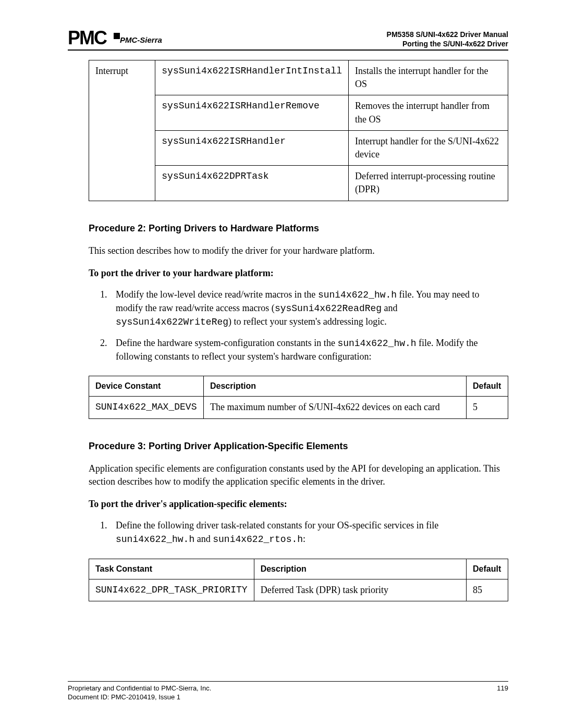  What do you see at coordinates (298, 504) in the screenshot?
I see `proc3-subheading: To port the driver's application-specifi…` at bounding box center [298, 504].